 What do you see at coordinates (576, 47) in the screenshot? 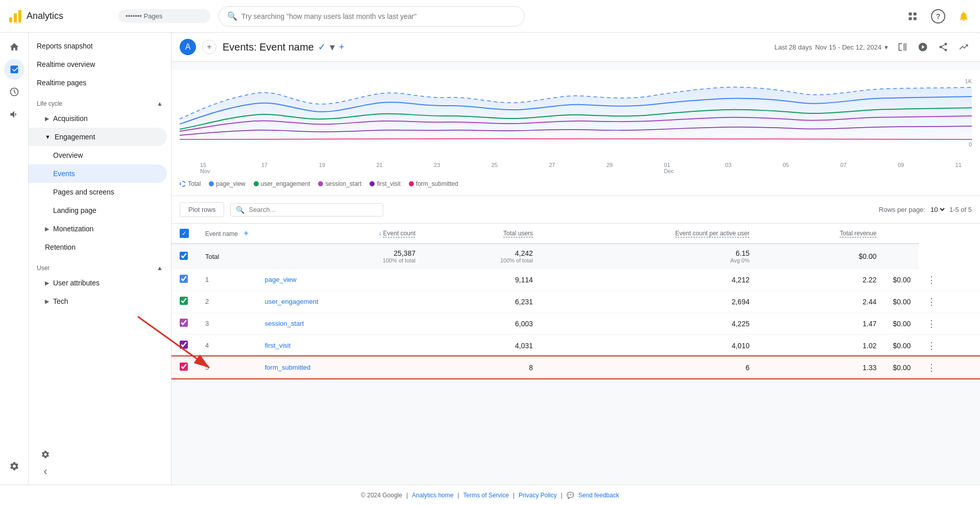
I see `report-header: A + Events: Event name ✓ ▾ + Last 28 day…` at bounding box center [576, 47].